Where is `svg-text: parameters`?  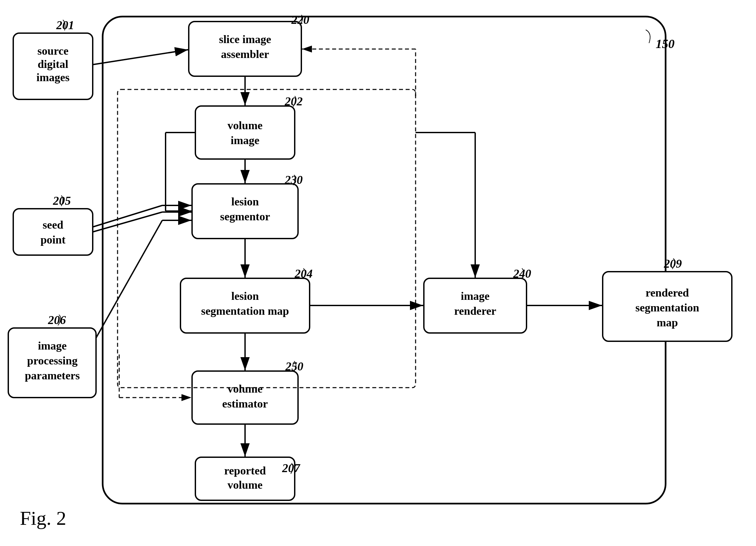 svg-text: parameters is located at coordinates (52, 376).